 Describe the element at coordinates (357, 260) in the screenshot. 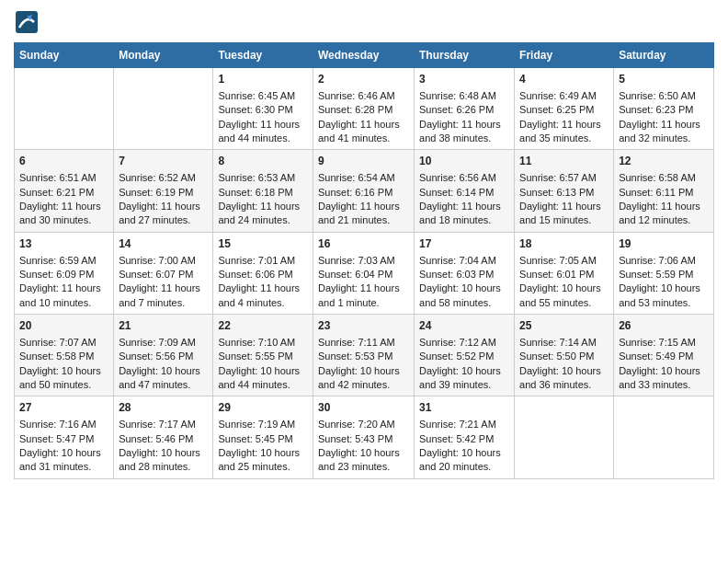

I see `sunrise-text: Sunrise: 7:03 AM` at that location.